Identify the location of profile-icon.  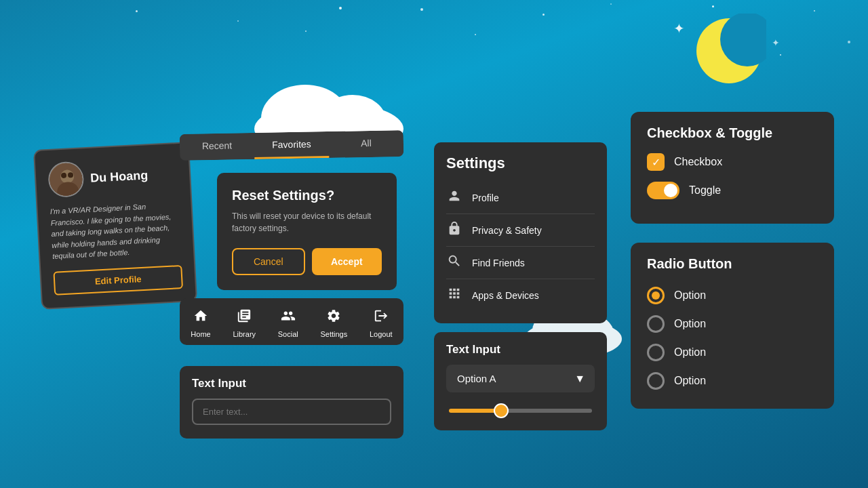
(454, 198).